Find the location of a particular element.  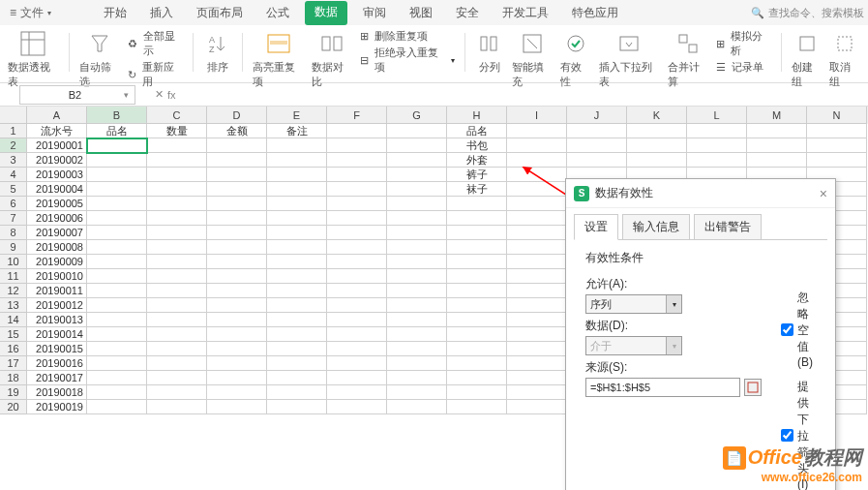

file-menu: ≡文件▾ is located at coordinates (31, 14).